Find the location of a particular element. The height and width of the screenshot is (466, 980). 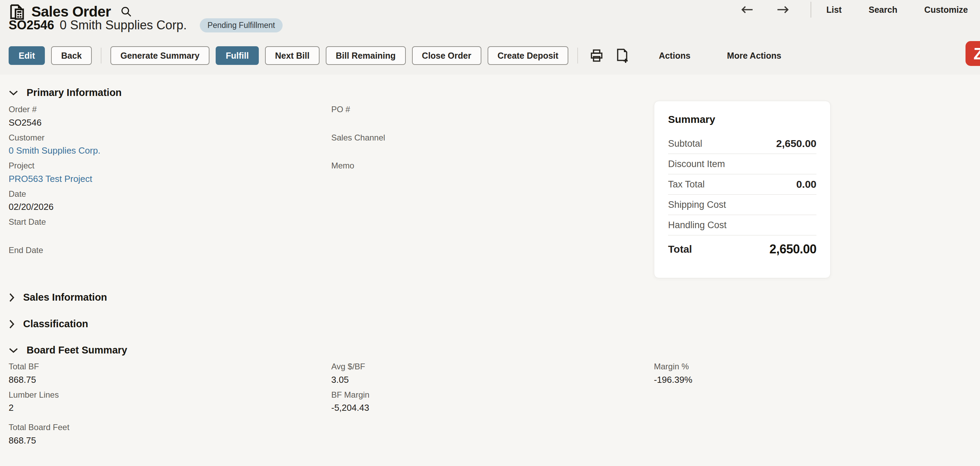

field-label: Total Board Feet is located at coordinates (157, 428).